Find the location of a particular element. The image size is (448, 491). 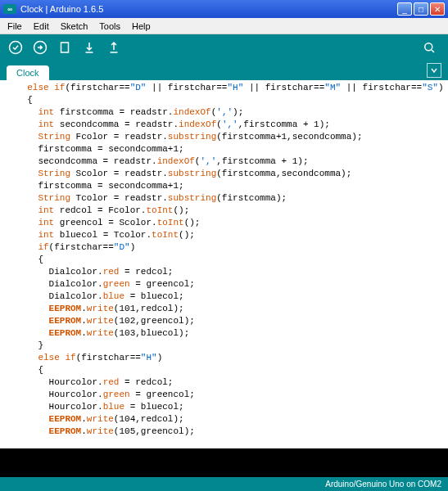

menu-edit: Edit is located at coordinates (41, 26).